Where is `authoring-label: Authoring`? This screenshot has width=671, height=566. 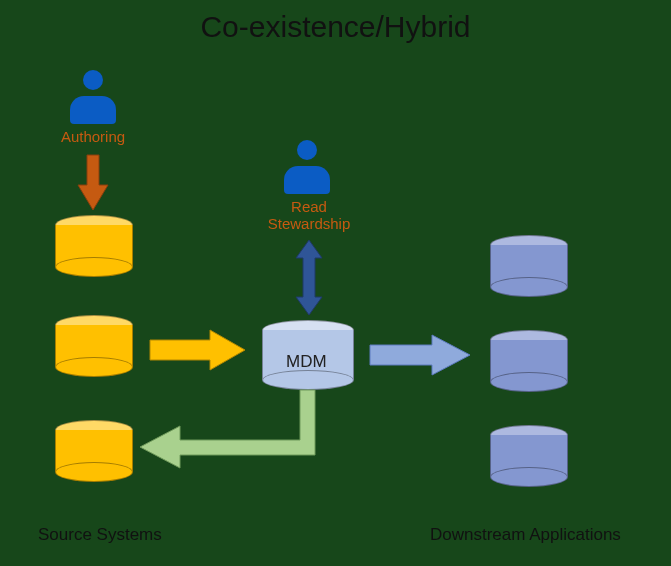 authoring-label: Authoring is located at coordinates (93, 136).